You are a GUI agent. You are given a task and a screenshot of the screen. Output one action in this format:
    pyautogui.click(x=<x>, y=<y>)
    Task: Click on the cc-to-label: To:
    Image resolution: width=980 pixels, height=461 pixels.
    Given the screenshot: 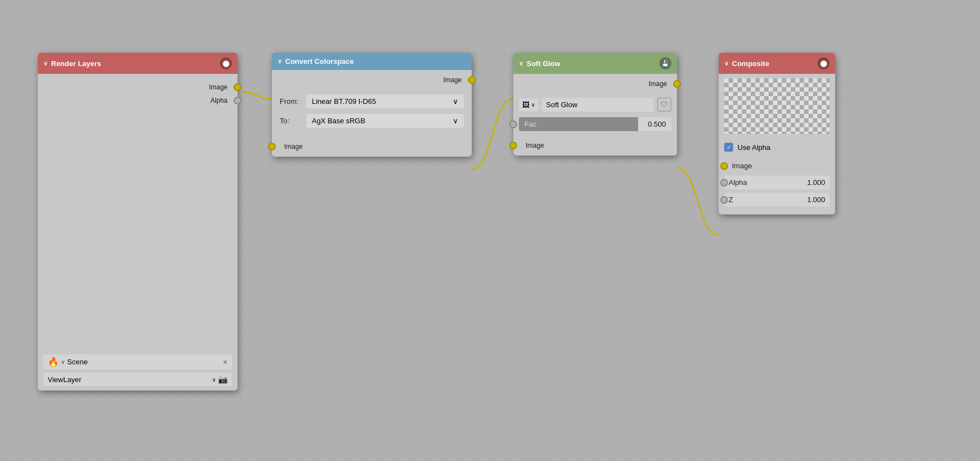 What is the action you would take?
    pyautogui.click(x=291, y=121)
    